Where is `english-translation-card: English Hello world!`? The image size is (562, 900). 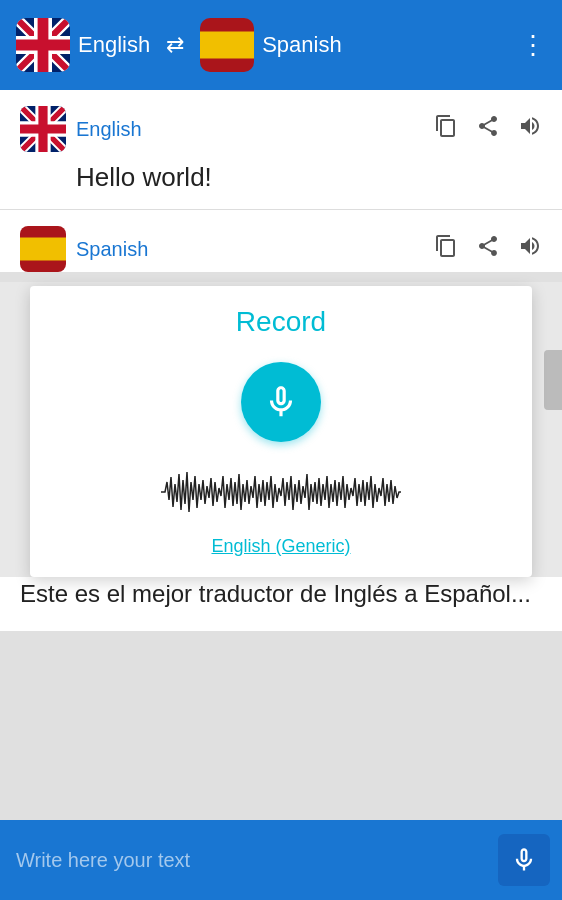
english-translation-card: English Hello world! is located at coordinates (281, 150).